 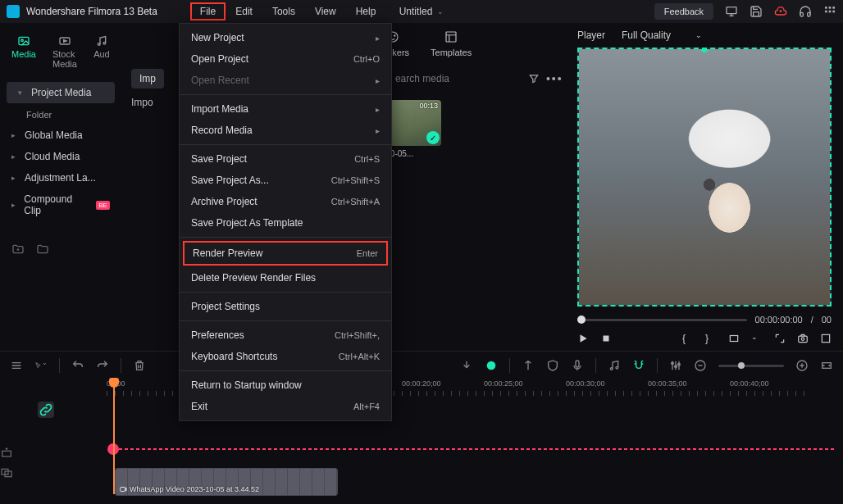 What do you see at coordinates (226, 482) in the screenshot?
I see `video-clip: WhatsApp Video 2023-10-05 at 3.44.52` at bounding box center [226, 482].